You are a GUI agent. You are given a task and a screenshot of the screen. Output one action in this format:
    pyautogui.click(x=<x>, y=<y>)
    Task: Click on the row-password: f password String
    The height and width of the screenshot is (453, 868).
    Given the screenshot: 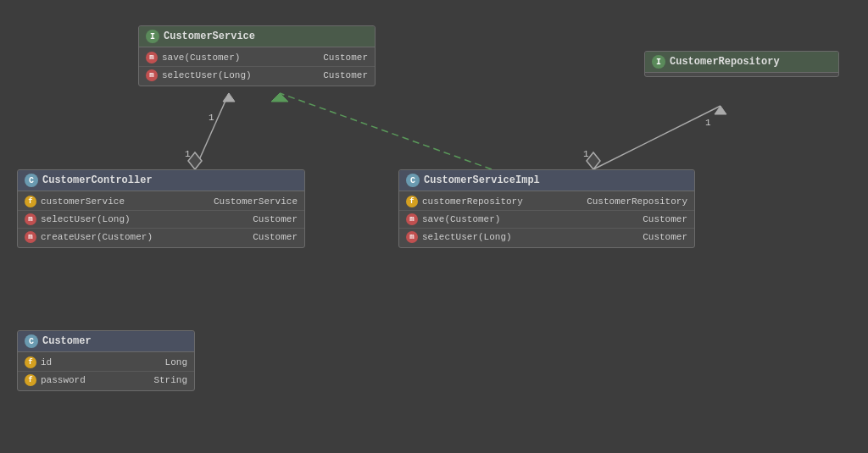 What is the action you would take?
    pyautogui.click(x=106, y=380)
    